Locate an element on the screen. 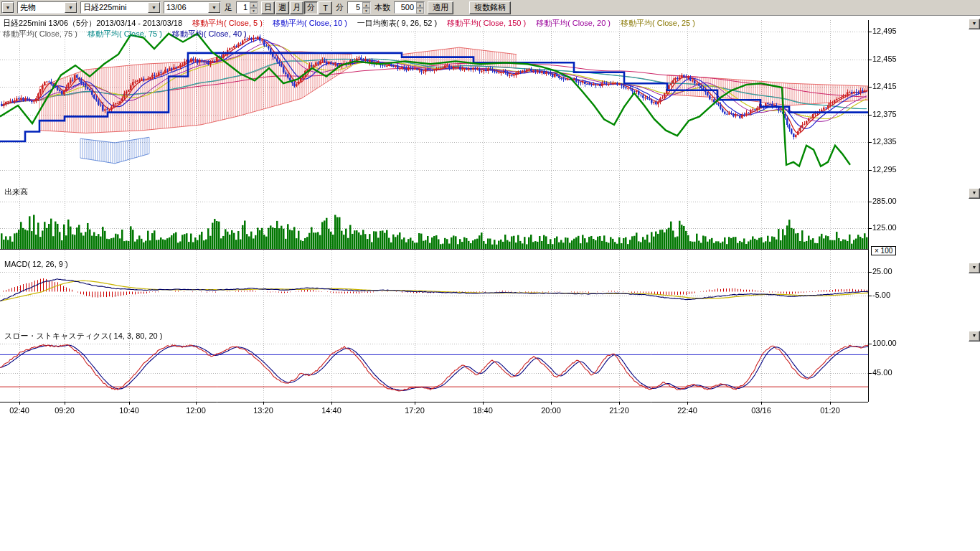 The image size is (980, 551). axis-label: 125.00 is located at coordinates (885, 227).